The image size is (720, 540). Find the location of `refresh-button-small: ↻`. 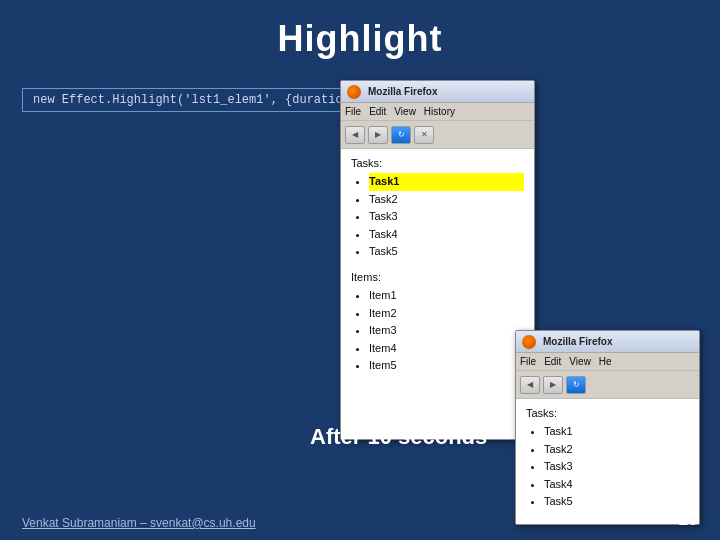

refresh-button-small: ↻ is located at coordinates (576, 385).